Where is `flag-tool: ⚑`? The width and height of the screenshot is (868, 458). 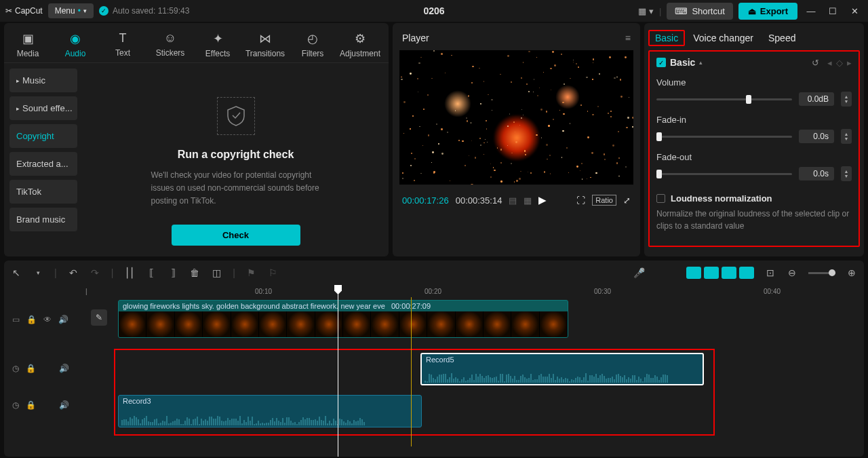 flag-tool: ⚑ is located at coordinates (252, 273).